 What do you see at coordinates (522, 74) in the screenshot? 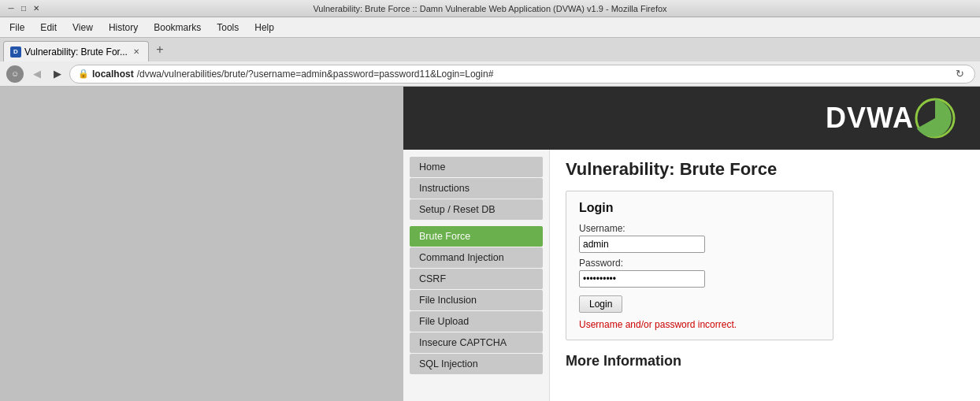
I see `url-box: 🔒 localhost /dvwa/vulnerabilities/brute/…` at bounding box center [522, 74].